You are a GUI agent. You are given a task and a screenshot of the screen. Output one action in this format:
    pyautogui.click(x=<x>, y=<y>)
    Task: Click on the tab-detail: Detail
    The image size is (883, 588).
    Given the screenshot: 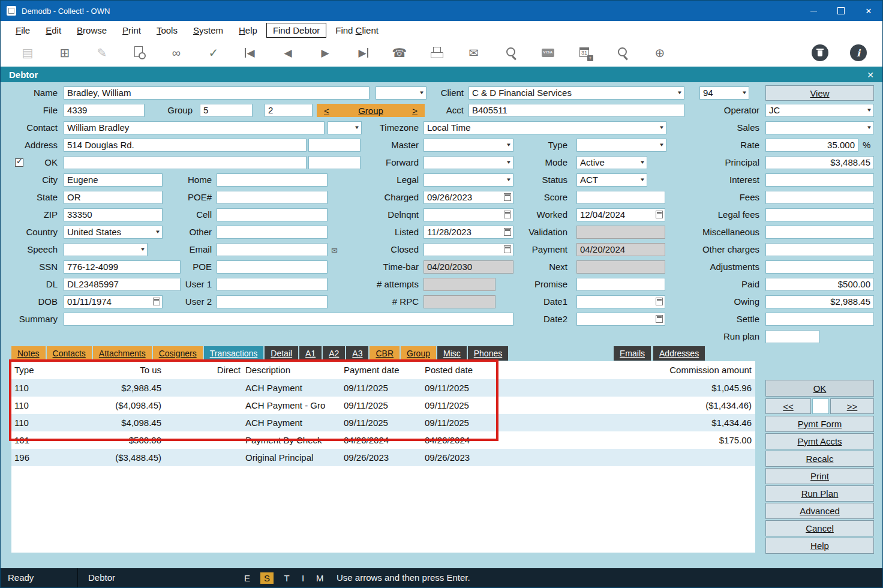 What is the action you would take?
    pyautogui.click(x=281, y=353)
    